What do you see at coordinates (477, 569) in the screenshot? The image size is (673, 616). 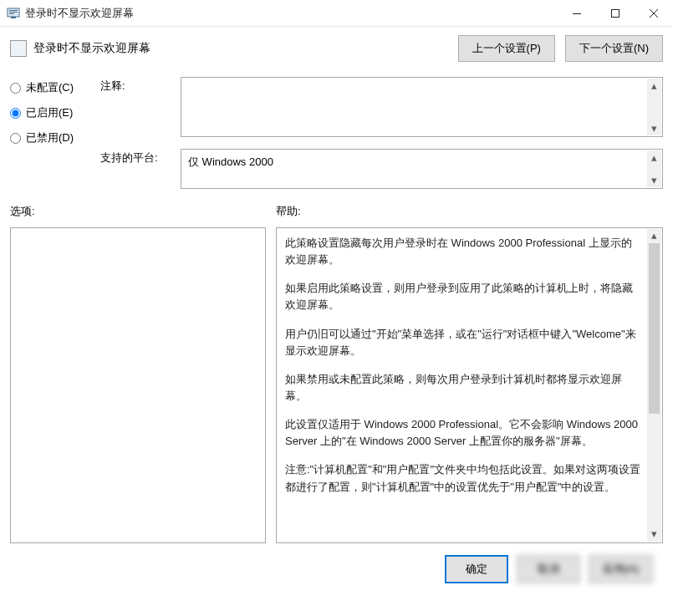 I see `ok-button: 确定` at bounding box center [477, 569].